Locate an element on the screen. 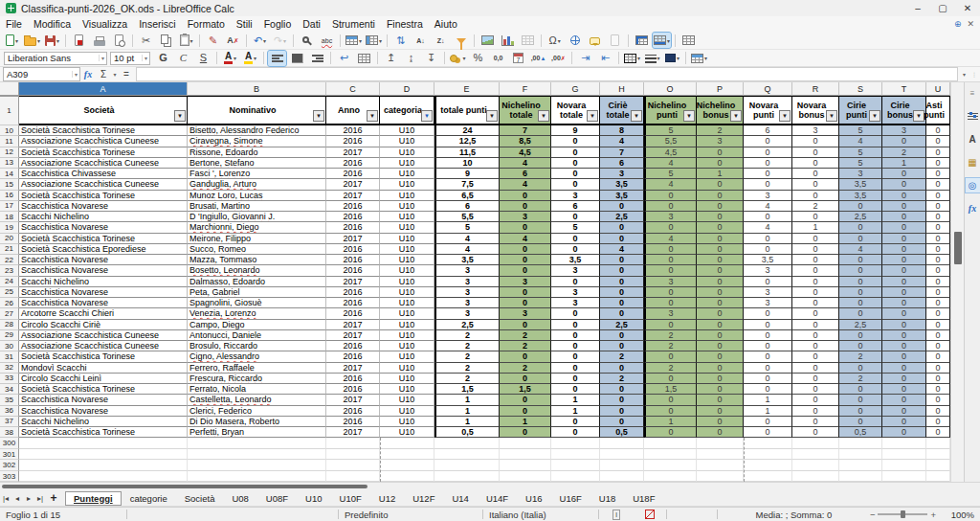 Image resolution: width=980 pixels, height=521 pixels. first-sheet-icon: |◂ is located at coordinates (6, 498).